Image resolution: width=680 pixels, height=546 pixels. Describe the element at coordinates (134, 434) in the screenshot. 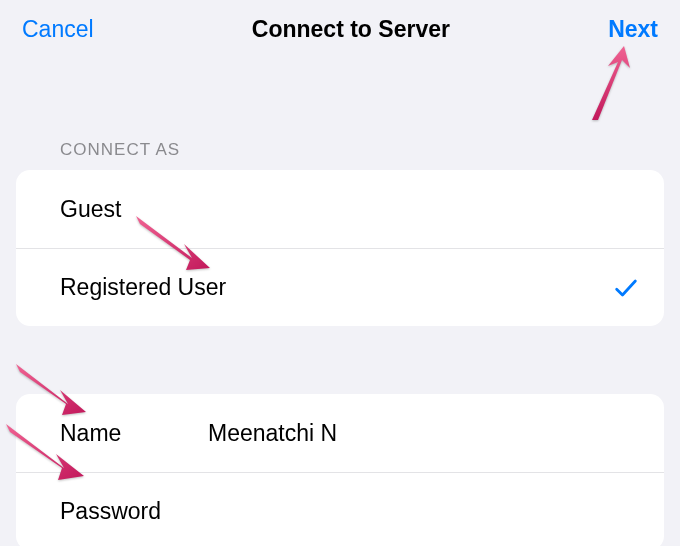

I see `name-label: Name` at that location.